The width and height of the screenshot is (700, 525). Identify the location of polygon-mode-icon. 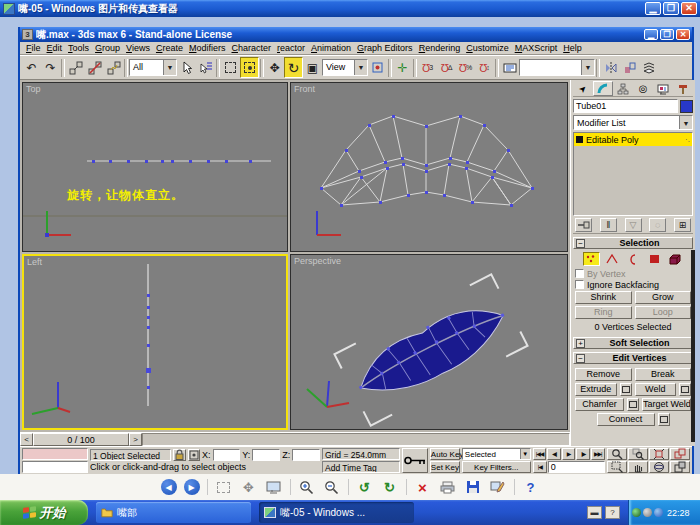
(654, 259).